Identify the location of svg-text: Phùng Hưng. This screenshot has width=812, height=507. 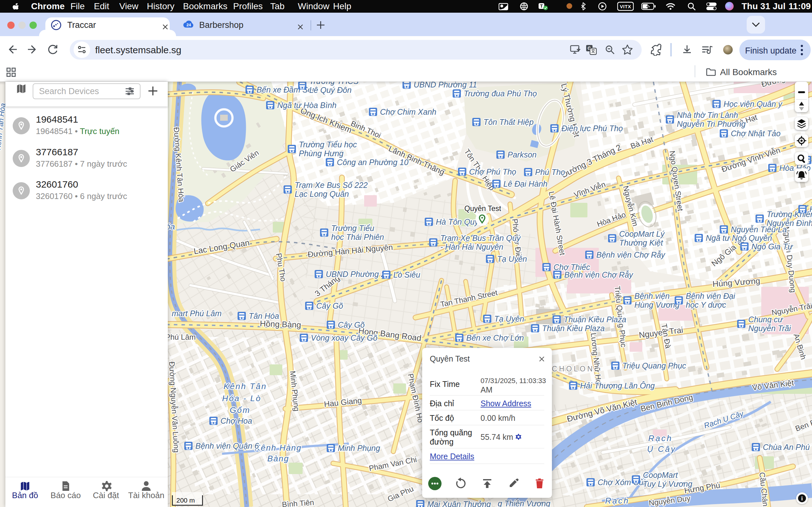
(321, 154).